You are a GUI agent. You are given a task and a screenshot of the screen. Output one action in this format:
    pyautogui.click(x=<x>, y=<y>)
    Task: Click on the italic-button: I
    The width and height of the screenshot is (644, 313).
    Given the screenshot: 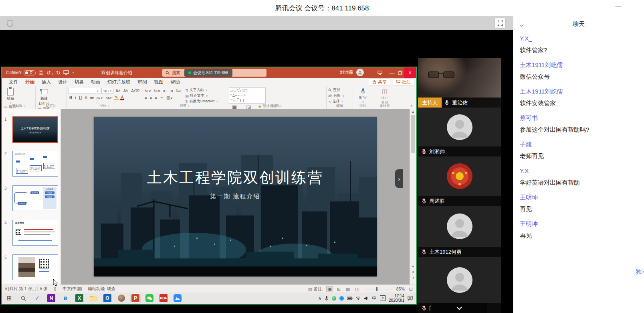 What is the action you would take?
    pyautogui.click(x=75, y=98)
    